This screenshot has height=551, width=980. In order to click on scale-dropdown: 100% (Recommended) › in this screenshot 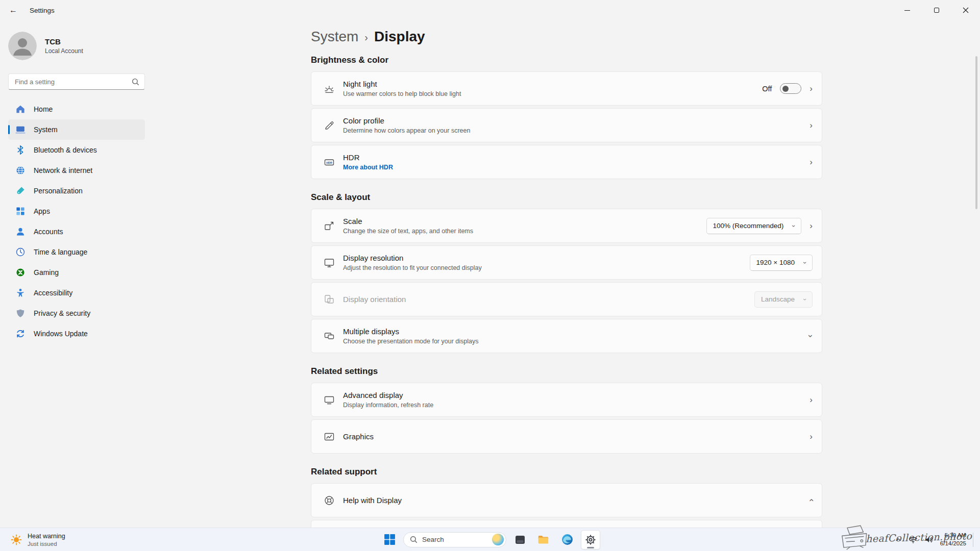, I will do `click(754, 226)`.